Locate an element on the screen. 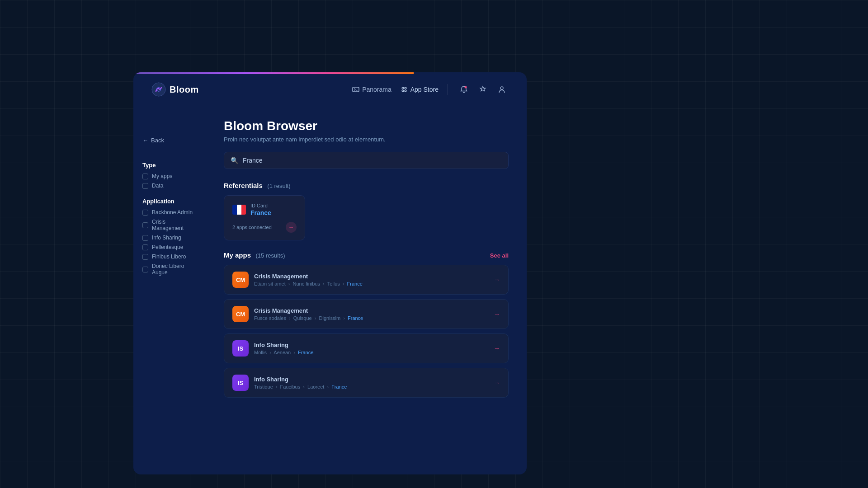 This screenshot has width=868, height=488. filter-info: Info Sharing is located at coordinates (170, 238).